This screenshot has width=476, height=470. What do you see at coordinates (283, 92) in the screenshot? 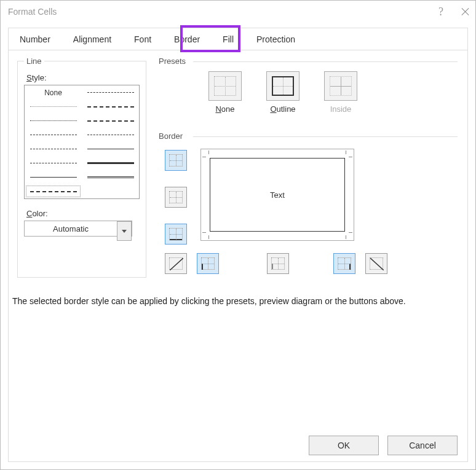
I see `preset-outline: Outline` at bounding box center [283, 92].